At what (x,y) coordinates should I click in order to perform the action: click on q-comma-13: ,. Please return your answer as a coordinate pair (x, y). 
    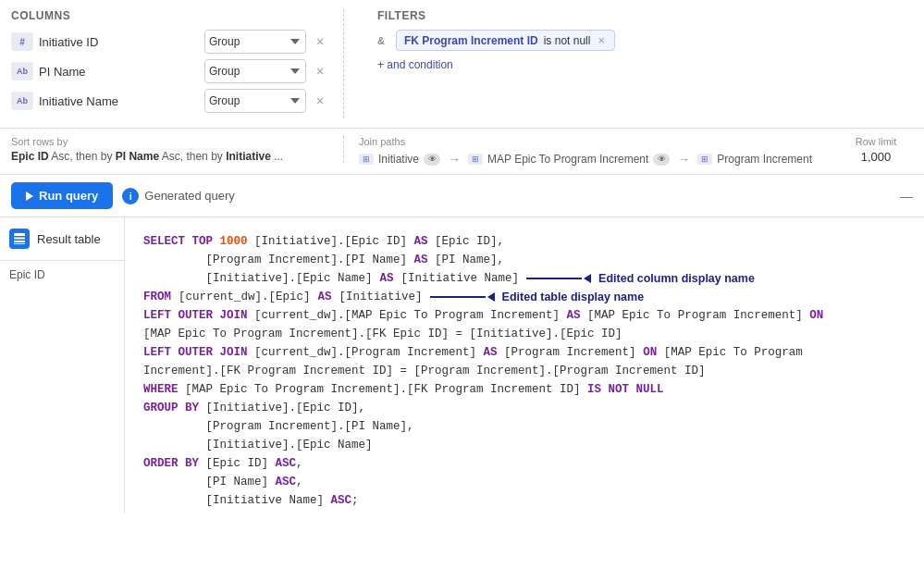
    Looking at the image, I should click on (300, 464).